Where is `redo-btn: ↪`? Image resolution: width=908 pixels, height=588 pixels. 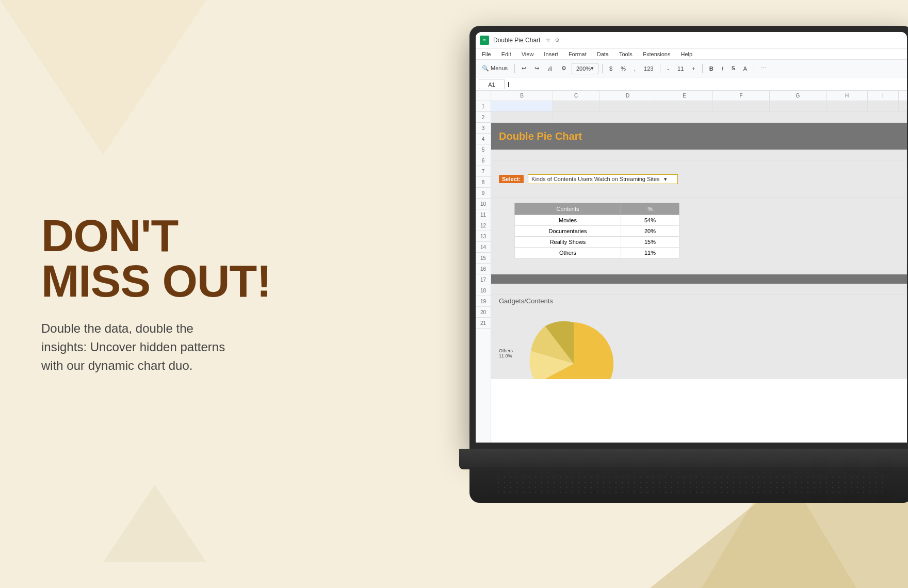
redo-btn: ↪ is located at coordinates (537, 69).